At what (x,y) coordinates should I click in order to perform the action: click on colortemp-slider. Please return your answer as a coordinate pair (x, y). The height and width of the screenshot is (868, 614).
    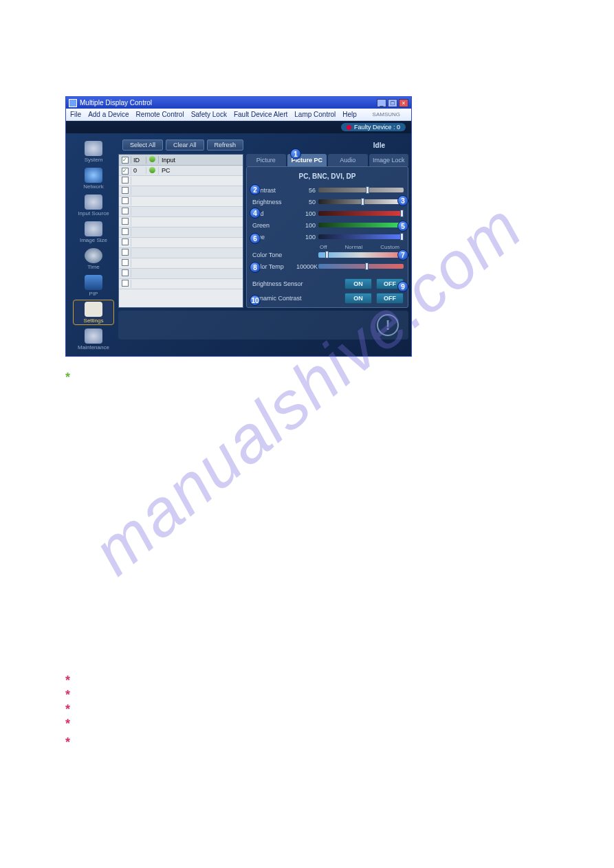
    Looking at the image, I should click on (361, 267).